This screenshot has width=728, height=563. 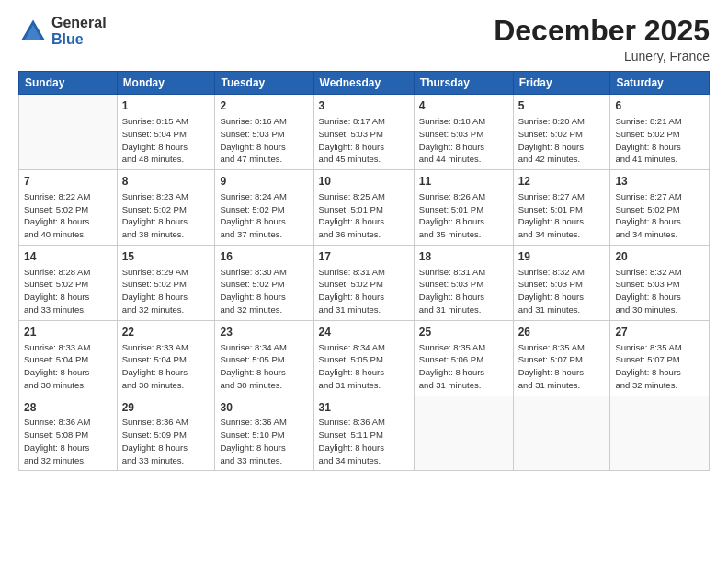 I want to click on day-number: 20, so click(x=660, y=258).